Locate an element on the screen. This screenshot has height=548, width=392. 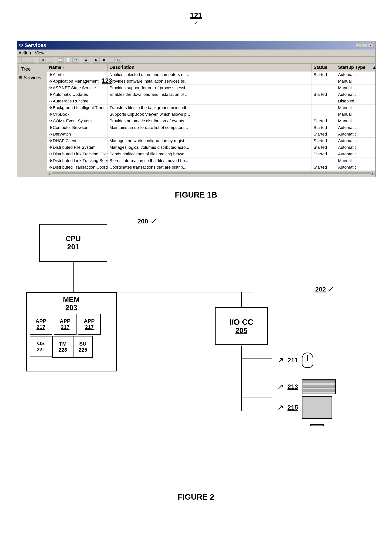
copy-button: 📋 is located at coordinates (60, 60).